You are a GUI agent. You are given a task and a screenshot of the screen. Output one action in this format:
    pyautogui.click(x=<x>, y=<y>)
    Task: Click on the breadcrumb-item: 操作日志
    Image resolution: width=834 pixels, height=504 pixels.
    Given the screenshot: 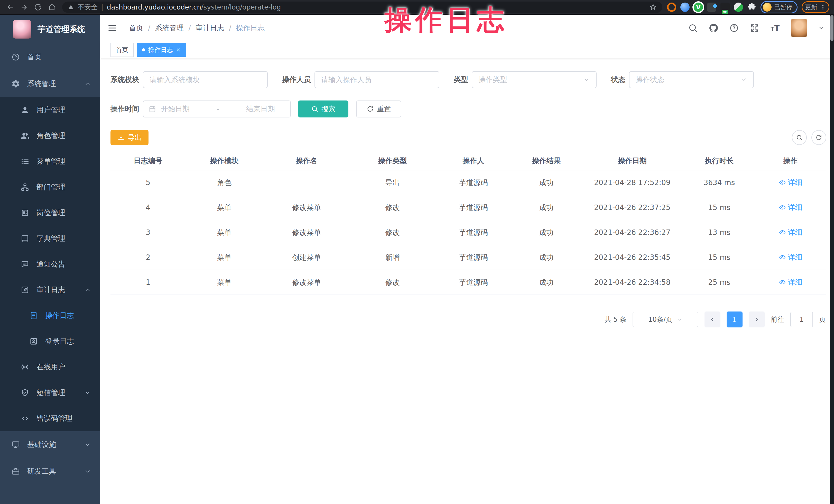 What is the action you would take?
    pyautogui.click(x=250, y=28)
    